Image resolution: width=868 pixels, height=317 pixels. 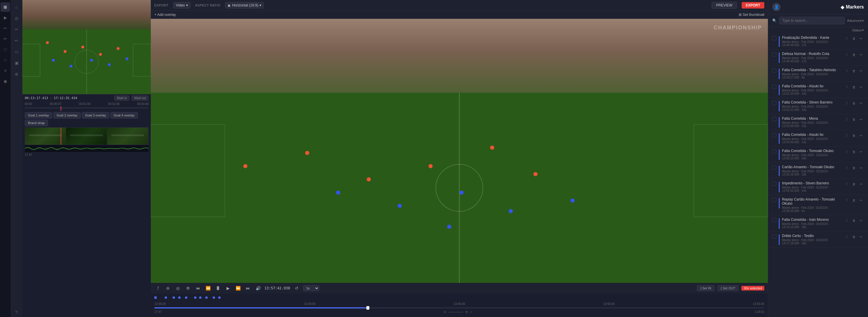 I want to click on share-marker-0: ⤴, so click(x=847, y=38).